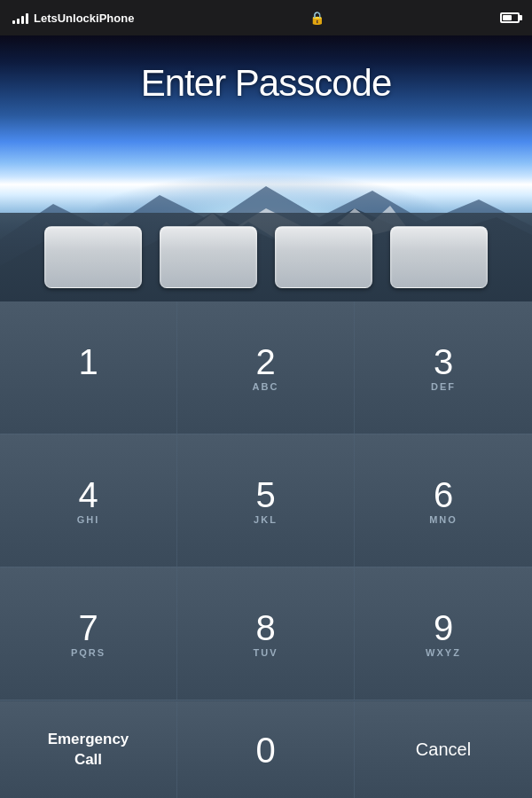 This screenshot has width=532, height=798. What do you see at coordinates (510, 18) in the screenshot?
I see `status-right` at bounding box center [510, 18].